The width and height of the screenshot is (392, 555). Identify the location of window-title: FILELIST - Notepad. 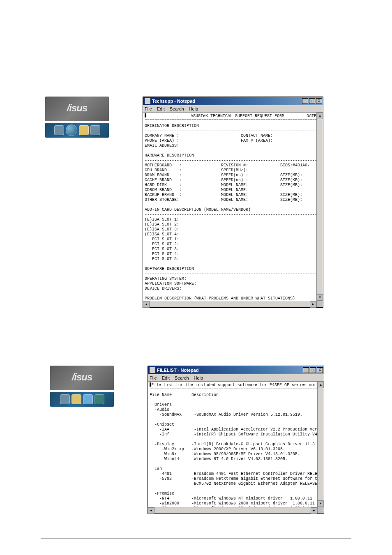
(178, 370).